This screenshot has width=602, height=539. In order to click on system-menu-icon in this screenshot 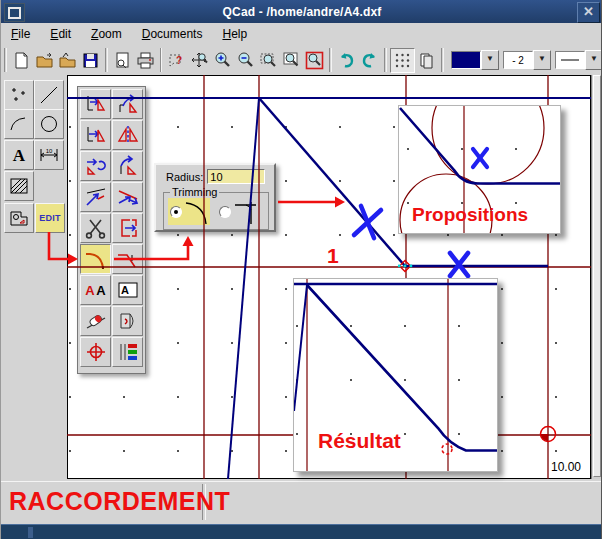, I will do `click(14, 12)`.